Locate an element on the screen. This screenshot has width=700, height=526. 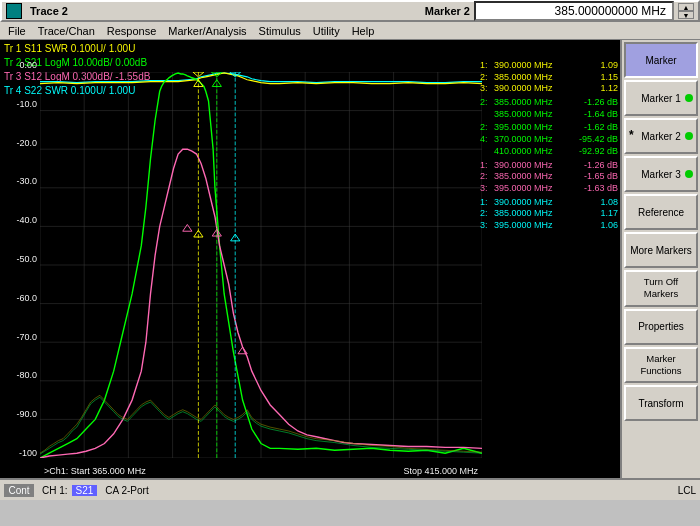
marker2-asterisk: * is located at coordinates (632, 136).